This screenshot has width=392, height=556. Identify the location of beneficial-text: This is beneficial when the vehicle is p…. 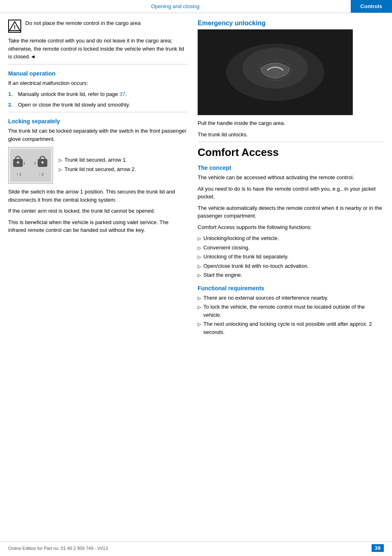
(98, 226).